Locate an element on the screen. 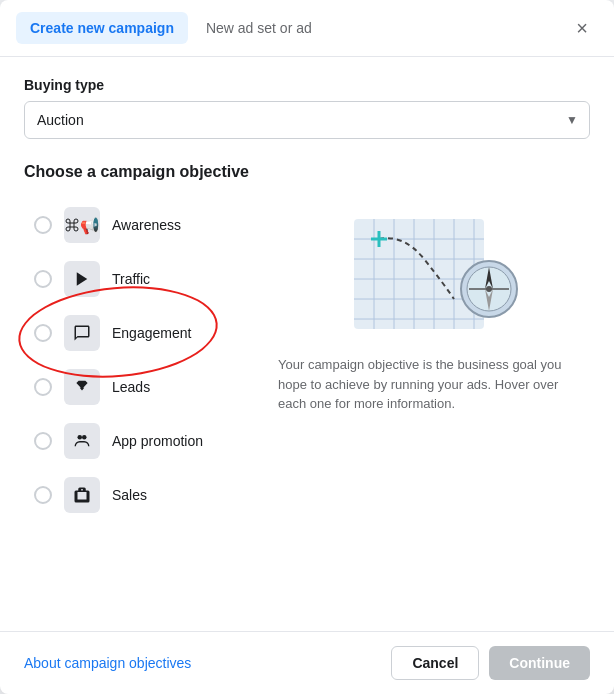  awareness-label: Awareness is located at coordinates (146, 225).